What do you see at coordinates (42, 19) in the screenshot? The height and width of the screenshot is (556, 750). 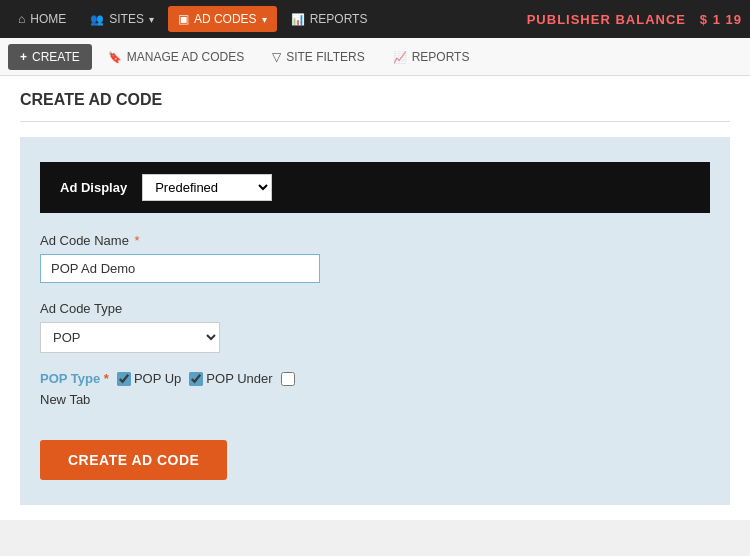 I see `nav-home: HOME` at bounding box center [42, 19].